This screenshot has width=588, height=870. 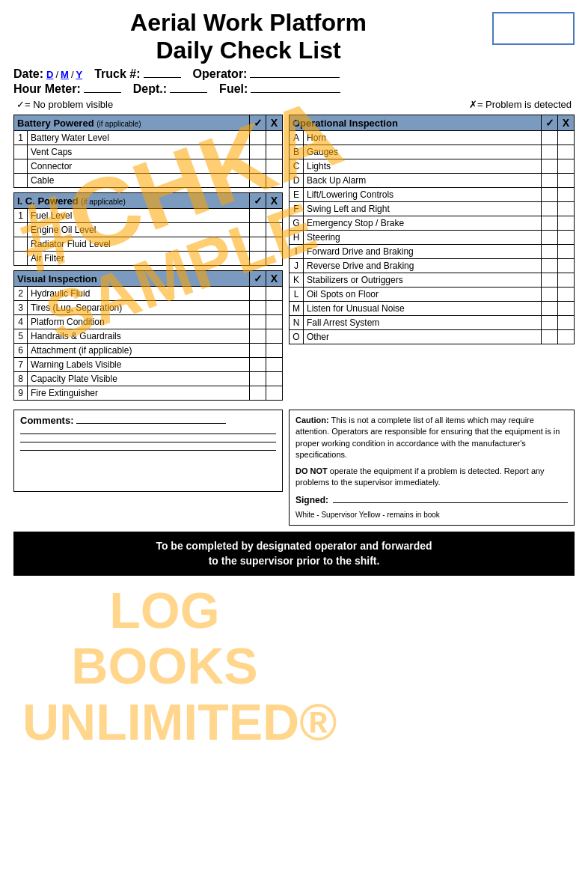 What do you see at coordinates (521, 105) in the screenshot?
I see `legend-x: ✗= Problem is detected` at bounding box center [521, 105].